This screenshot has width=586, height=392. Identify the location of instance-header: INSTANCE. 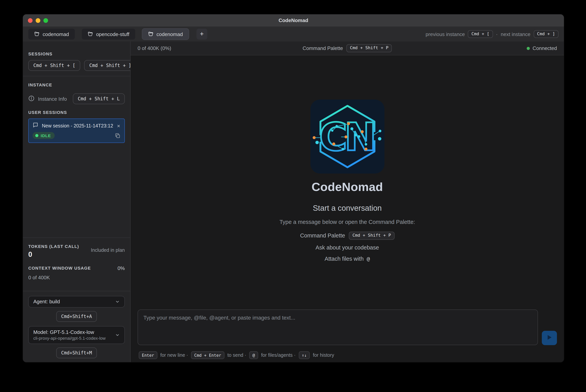
(77, 85).